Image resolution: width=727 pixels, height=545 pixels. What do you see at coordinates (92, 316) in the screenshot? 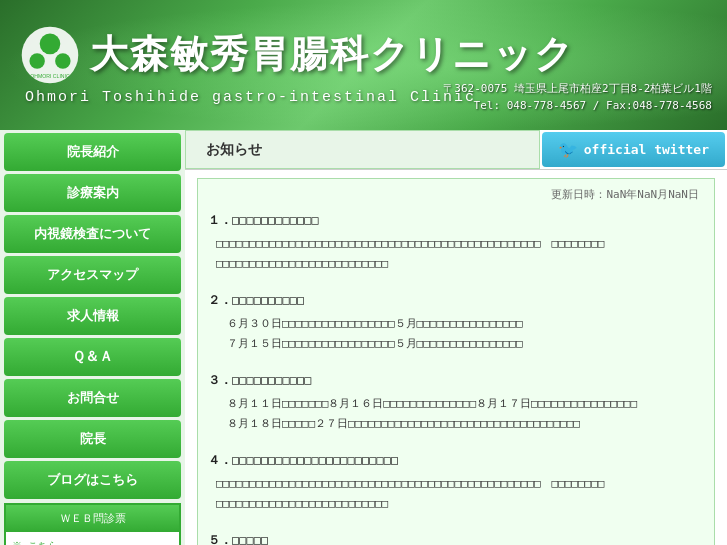
I see `sidebar-item-jobs: 求人情報` at bounding box center [92, 316].